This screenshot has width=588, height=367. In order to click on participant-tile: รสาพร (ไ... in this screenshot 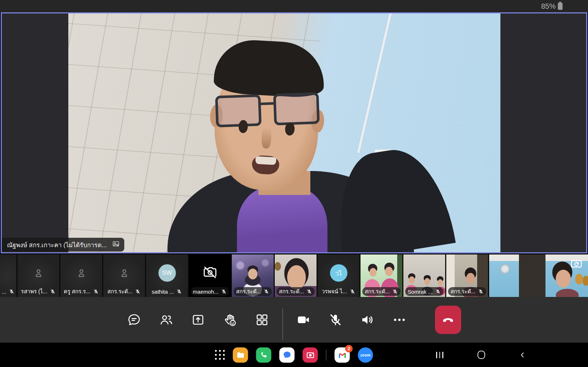, I will do `click(39, 276)`.